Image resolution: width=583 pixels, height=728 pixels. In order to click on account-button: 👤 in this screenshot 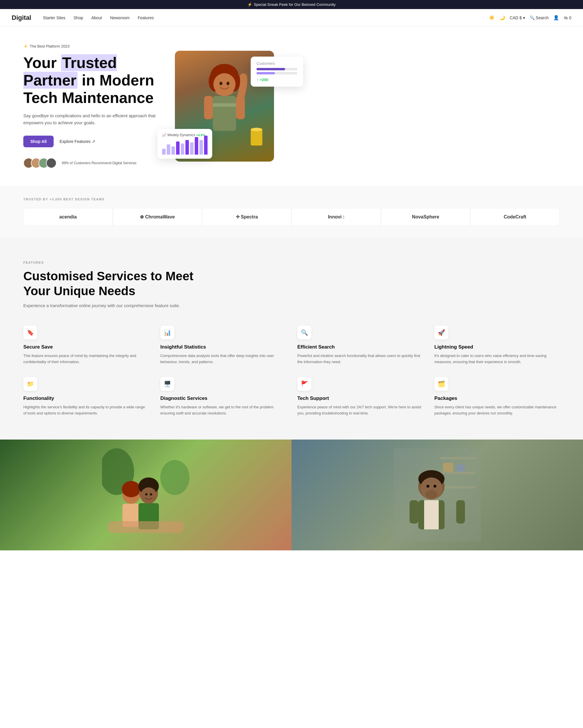, I will do `click(556, 18)`.